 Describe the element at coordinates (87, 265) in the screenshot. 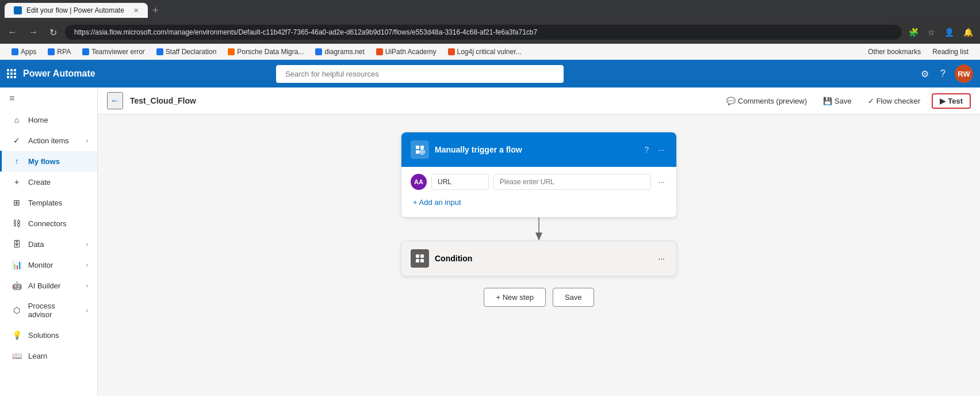

I see `monitor-chevron-icon: ›` at that location.